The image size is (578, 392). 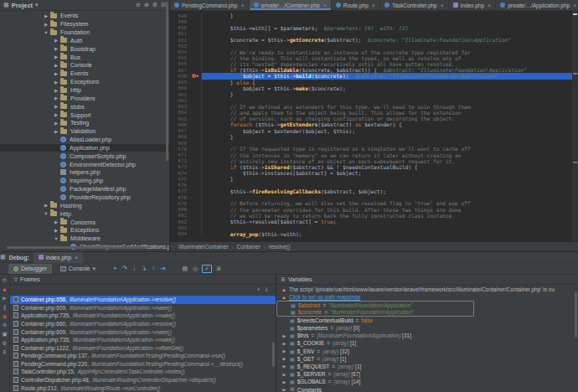 I want to click on line-number: 667, so click(x=180, y=131).